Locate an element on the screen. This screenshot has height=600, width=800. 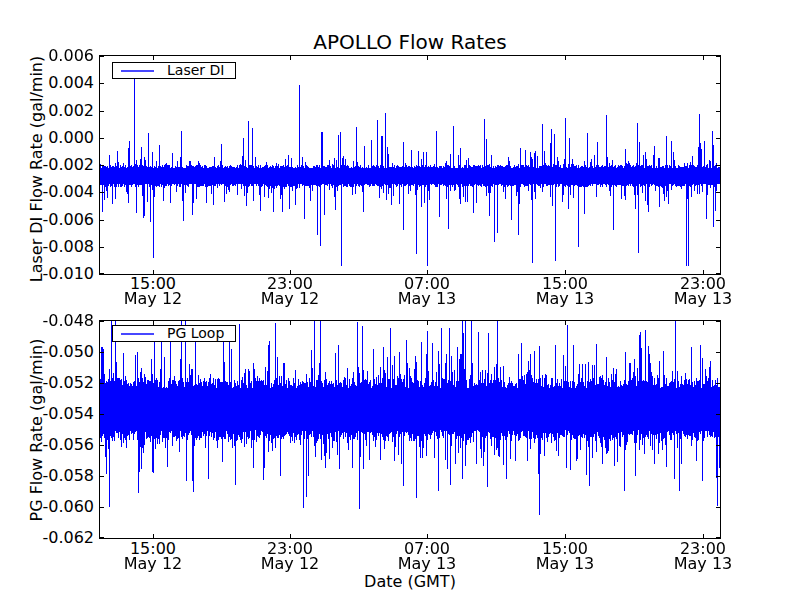
y-tick-label: 0.006 is located at coordinates (47, 56).